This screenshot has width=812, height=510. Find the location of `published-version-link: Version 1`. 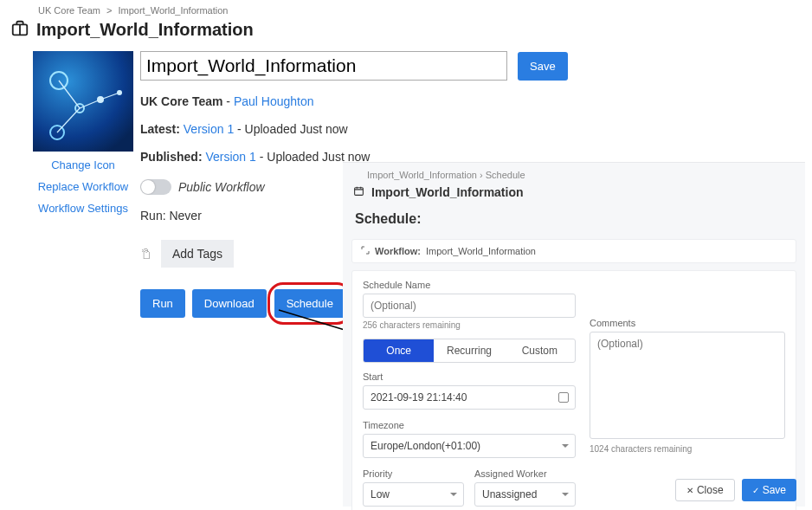

published-version-link: Version 1 is located at coordinates (230, 157).